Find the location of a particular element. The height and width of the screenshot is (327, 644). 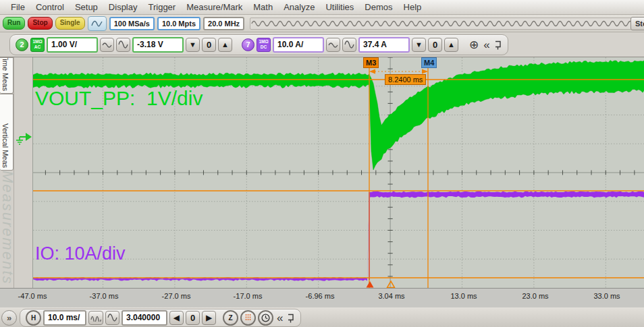

menu-item-setup: Setup is located at coordinates (86, 7).